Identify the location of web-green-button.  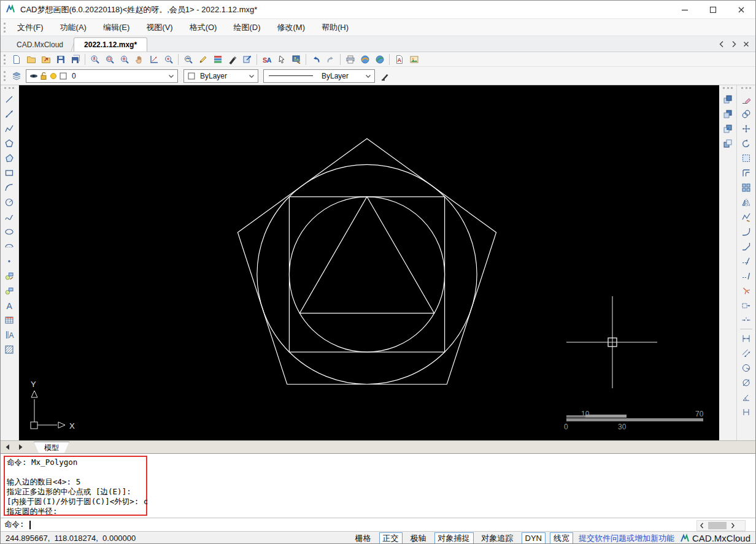
(379, 59).